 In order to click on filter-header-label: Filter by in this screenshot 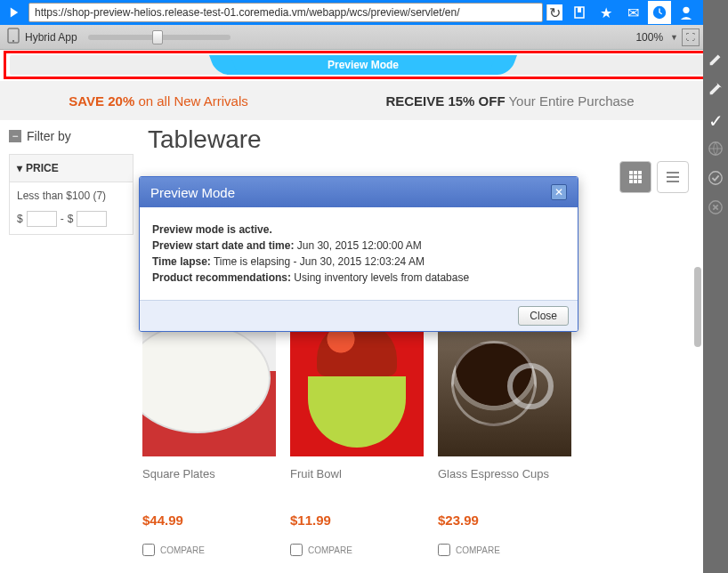, I will do `click(49, 136)`.